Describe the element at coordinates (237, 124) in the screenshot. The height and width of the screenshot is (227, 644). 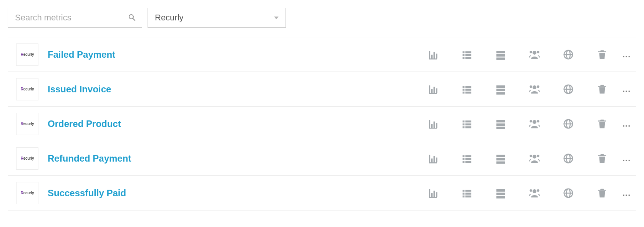
I see `metric-name-link: Ordered Product` at that location.